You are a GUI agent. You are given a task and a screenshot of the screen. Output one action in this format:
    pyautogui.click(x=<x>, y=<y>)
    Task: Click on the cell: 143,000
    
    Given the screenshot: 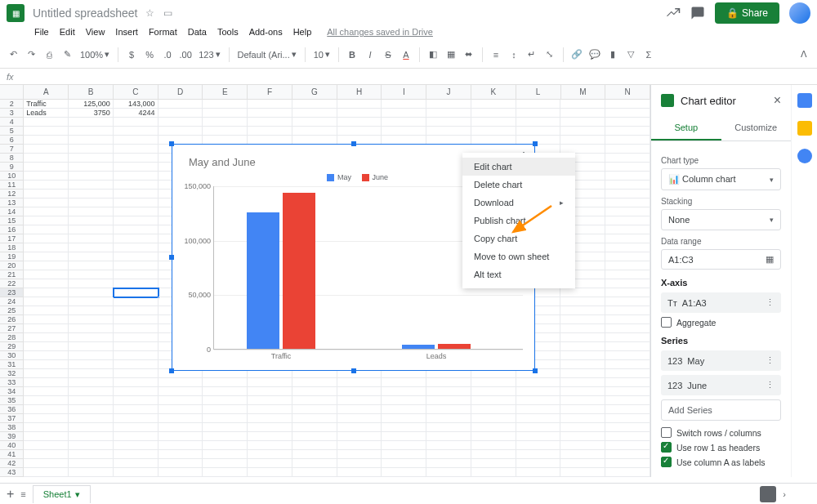 What is the action you would take?
    pyautogui.click(x=136, y=105)
    